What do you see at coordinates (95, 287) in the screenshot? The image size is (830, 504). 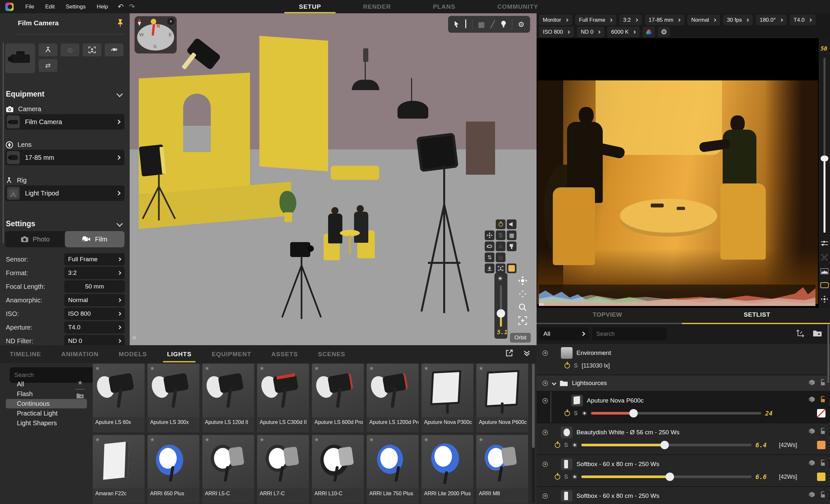 I see `focal-length-field: 50 mm` at bounding box center [95, 287].